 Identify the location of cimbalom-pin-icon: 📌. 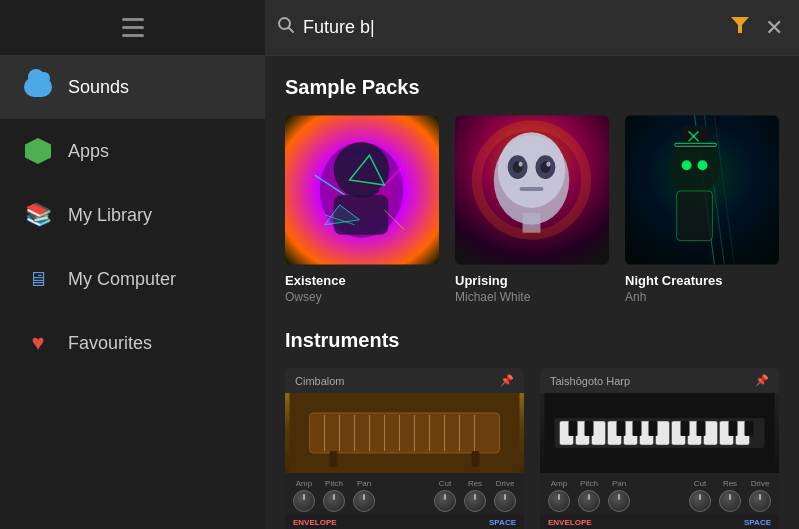
(507, 380).